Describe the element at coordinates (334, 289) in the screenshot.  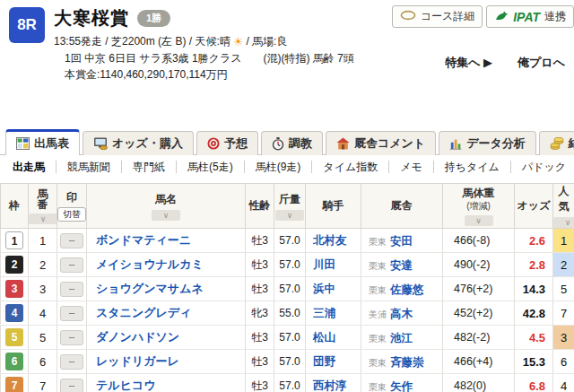
I see `jockey-cell: 浜中` at that location.